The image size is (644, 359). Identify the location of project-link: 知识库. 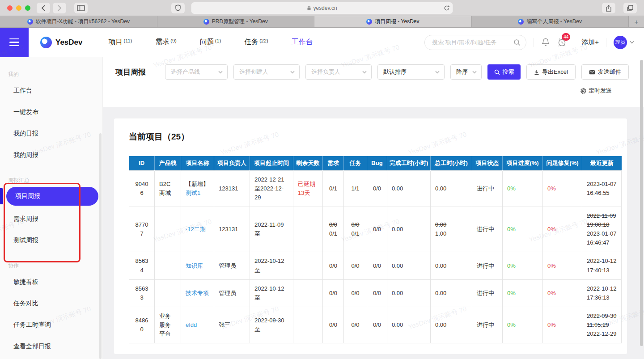
(194, 266).